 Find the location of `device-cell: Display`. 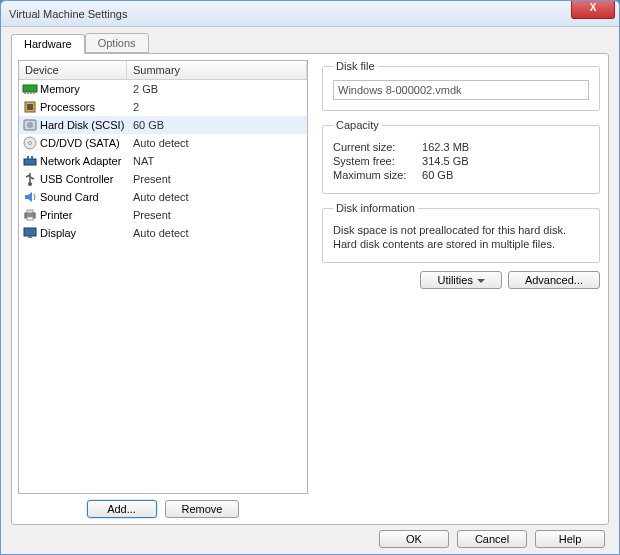

device-cell: Display is located at coordinates (73, 233).